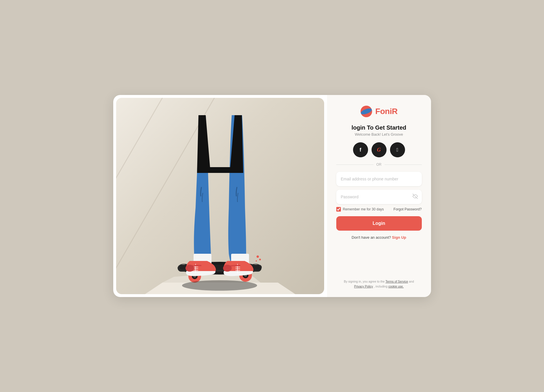 The height and width of the screenshot is (392, 544). I want to click on divider: OR, so click(379, 165).